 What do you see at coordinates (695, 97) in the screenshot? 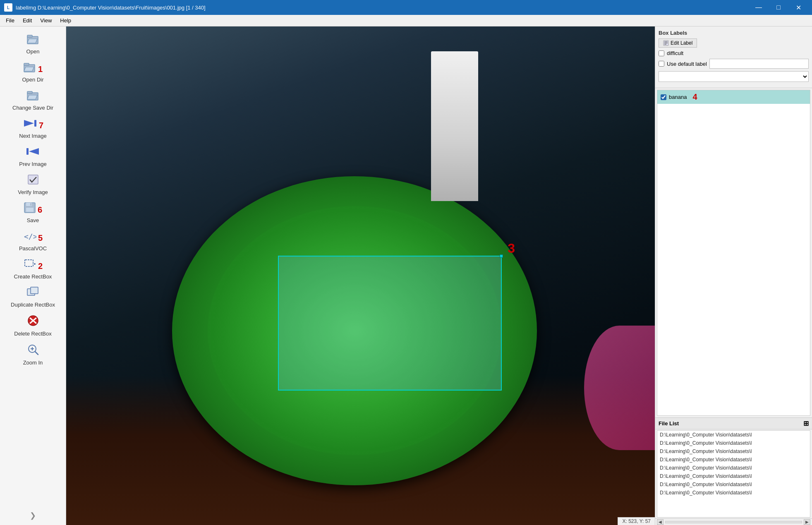
I see `badge-4: 4` at bounding box center [695, 97].